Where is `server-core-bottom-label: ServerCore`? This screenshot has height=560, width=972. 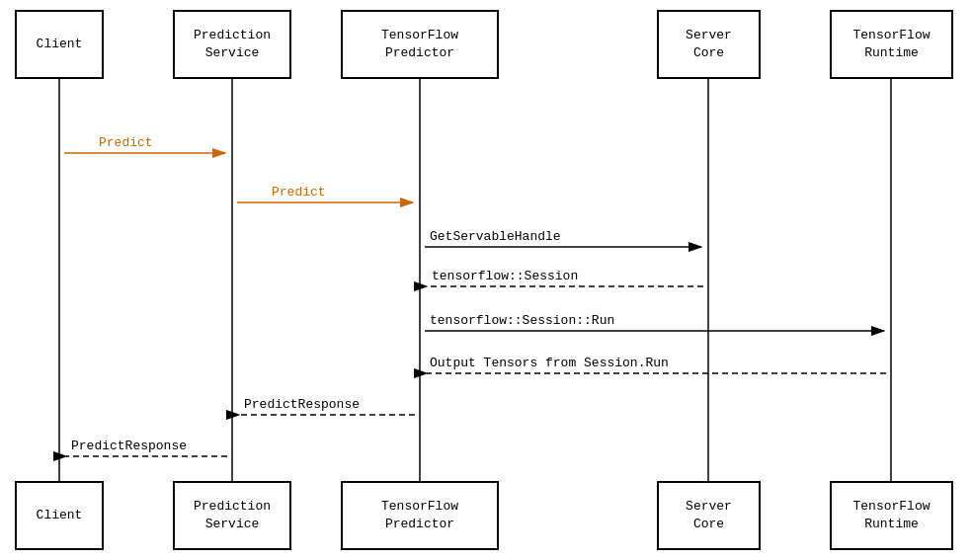 server-core-bottom-label: ServerCore is located at coordinates (709, 516).